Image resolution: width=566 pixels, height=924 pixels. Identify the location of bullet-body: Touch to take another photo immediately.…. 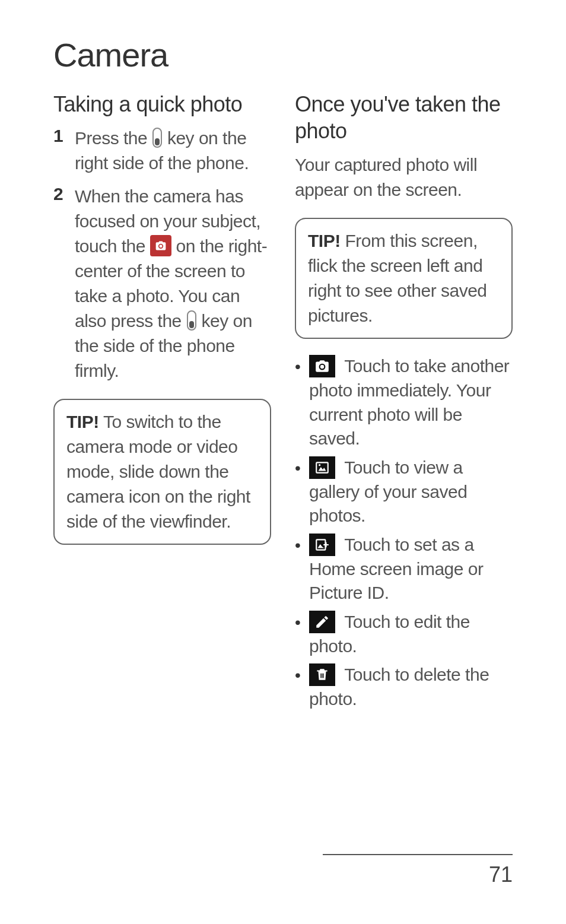
(411, 402).